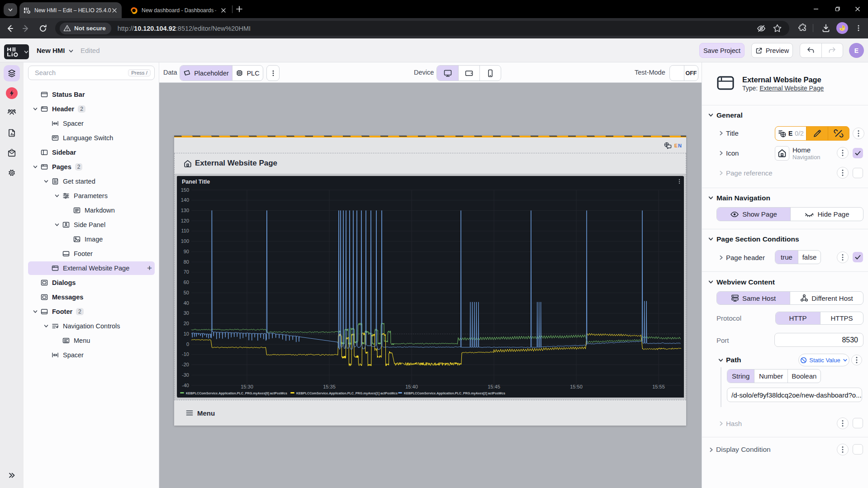 This screenshot has width=868, height=488. Describe the element at coordinates (185, 221) in the screenshot. I see `svg-text: 120` at that location.